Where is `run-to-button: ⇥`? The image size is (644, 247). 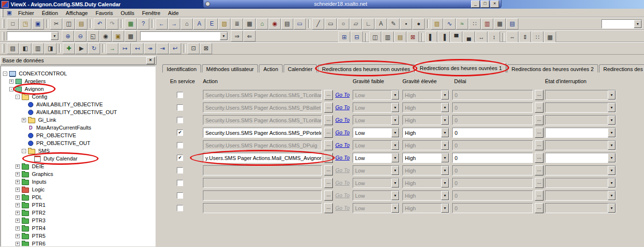 run-to-button: ⇥ is located at coordinates (162, 48).